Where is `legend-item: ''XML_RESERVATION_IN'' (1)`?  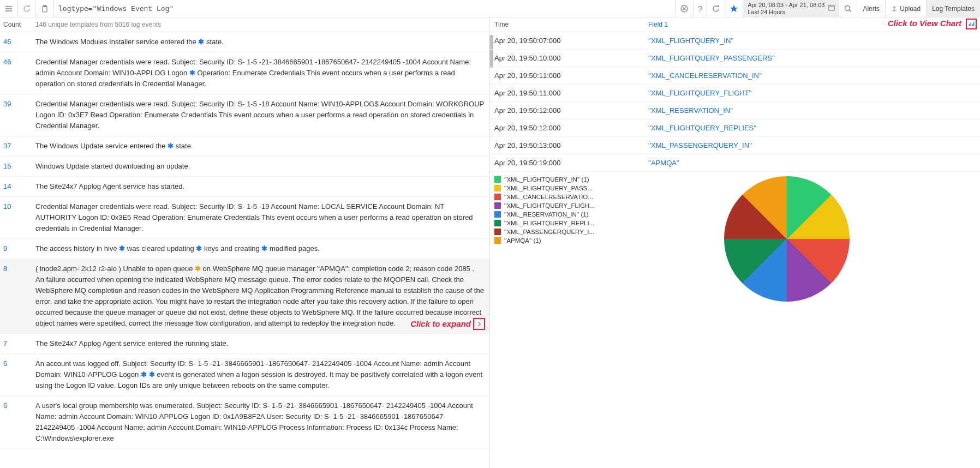 legend-item: ''XML_RESERVATION_IN'' (1) is located at coordinates (546, 214).